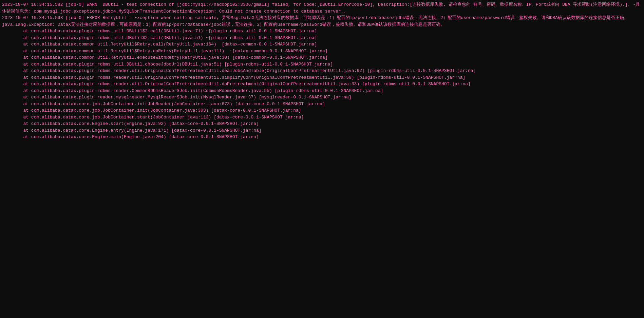 This screenshot has height=318, width=644. What do you see at coordinates (322, 18) in the screenshot?
I see `log-line: 2023-10-07 16:34:15.593 [job-0] ERROR Re…` at bounding box center [322, 18].